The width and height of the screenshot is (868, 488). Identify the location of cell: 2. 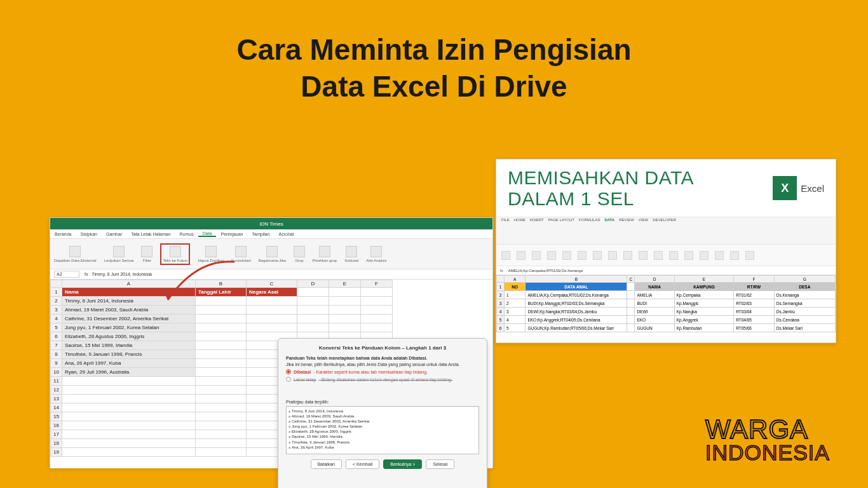
(515, 304).